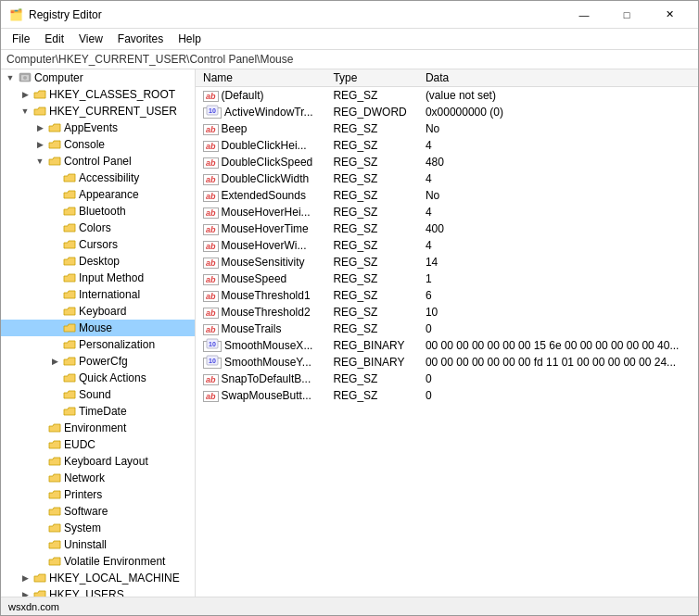 The height and width of the screenshot is (616, 699). What do you see at coordinates (447, 245) in the screenshot?
I see `table-row: abMouseHoverWi...REG_SZ4` at bounding box center [447, 245].